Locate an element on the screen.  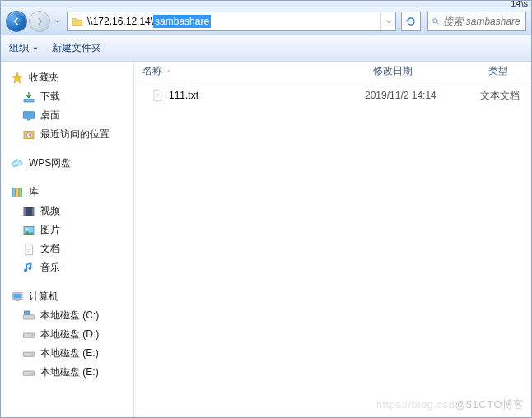
address-dropdown is located at coordinates (388, 21).